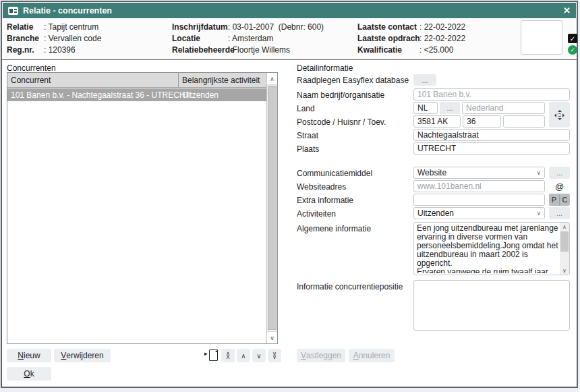  What do you see at coordinates (31, 80) in the screenshot?
I see `column-header-concurrent: Concurrent` at bounding box center [31, 80].